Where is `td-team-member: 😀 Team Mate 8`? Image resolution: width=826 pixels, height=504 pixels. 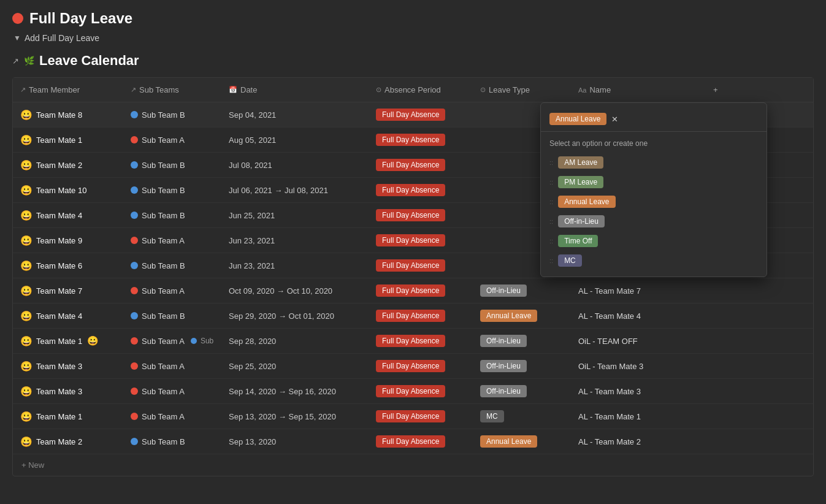
td-team-member: 😀 Team Mate 8 is located at coordinates (68, 115).